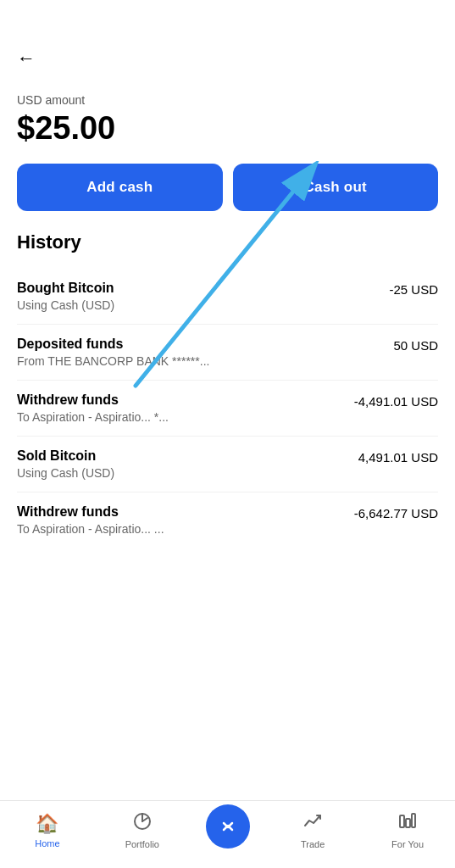 The height and width of the screenshot is (868, 455). I want to click on nav-item-foryou: For You, so click(408, 831).